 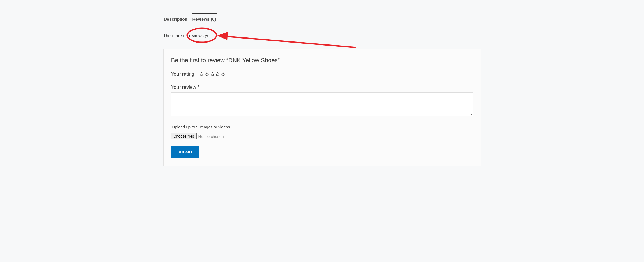 What do you see at coordinates (322, 87) in the screenshot?
I see `review-textarea-label: Your review *` at bounding box center [322, 87].